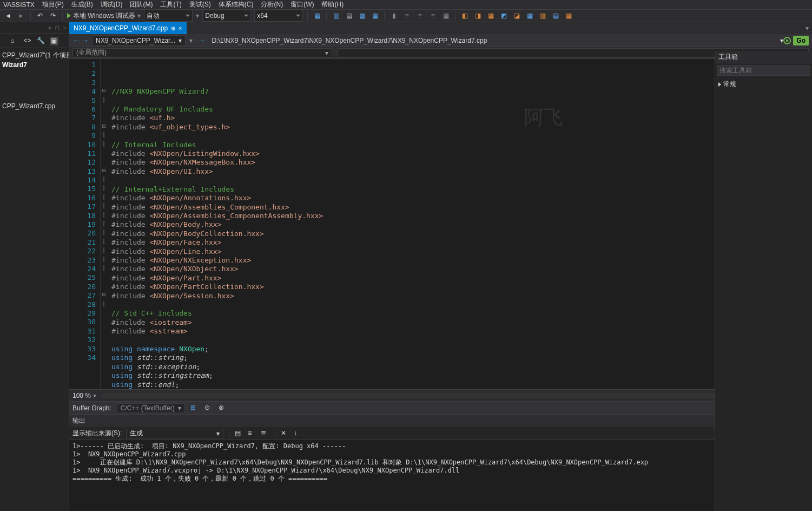  What do you see at coordinates (202, 41) in the screenshot?
I see `nav-fwd2-icon: →` at bounding box center [202, 41].